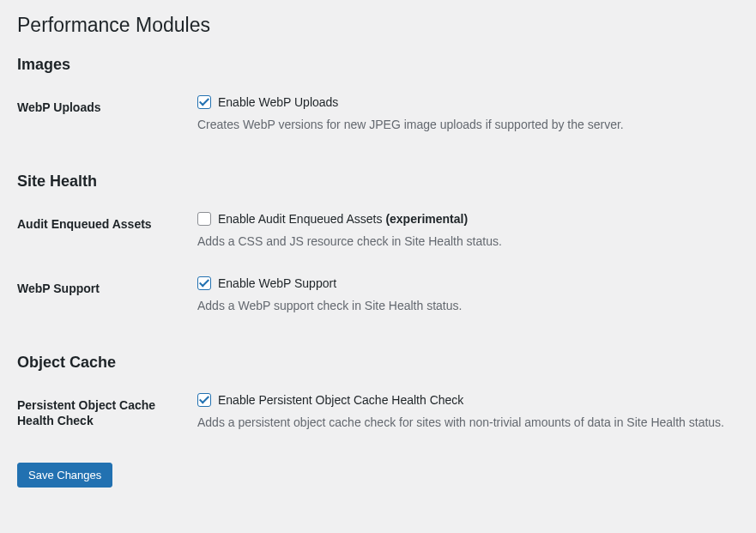 Image resolution: width=756 pixels, height=533 pixels. What do you see at coordinates (463, 422) in the screenshot?
I see `description-persistent-cache: Adds a persistent object cache check for…` at bounding box center [463, 422].